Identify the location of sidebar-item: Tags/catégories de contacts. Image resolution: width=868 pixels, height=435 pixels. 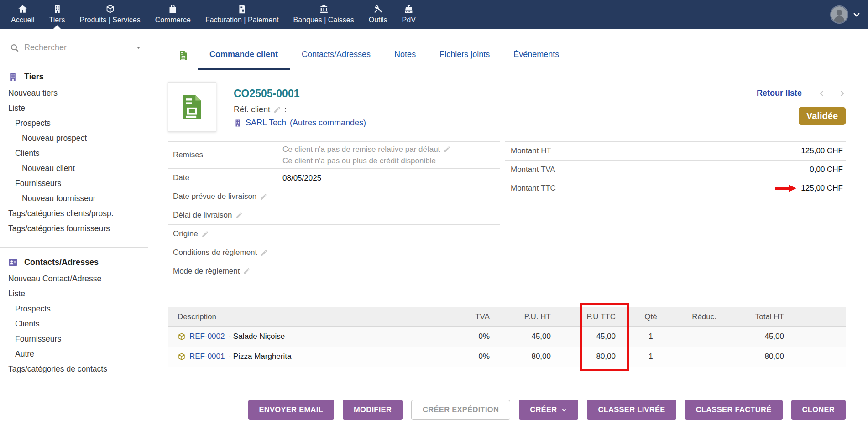
(74, 369).